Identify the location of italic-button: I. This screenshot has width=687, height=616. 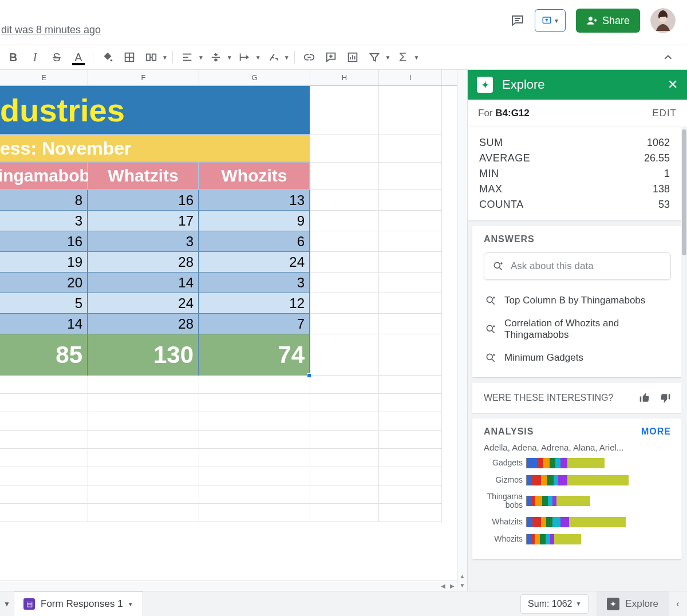
(35, 57).